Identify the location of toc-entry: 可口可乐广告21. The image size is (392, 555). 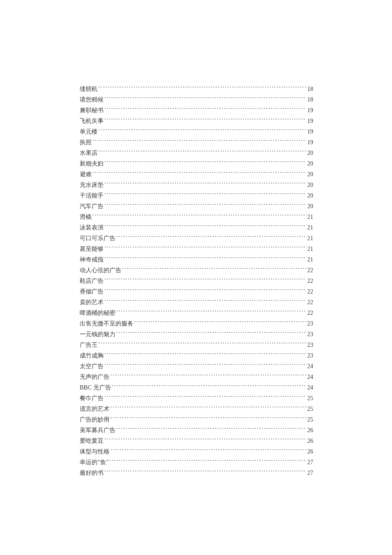
(196, 238).